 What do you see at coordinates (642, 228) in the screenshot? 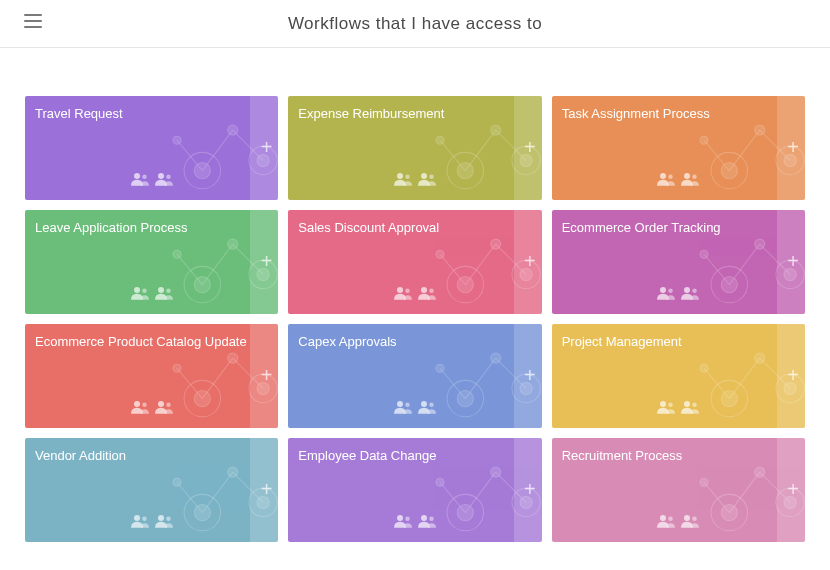
I see `workflow-card-title: Ecommerce Order Tracking` at bounding box center [642, 228].